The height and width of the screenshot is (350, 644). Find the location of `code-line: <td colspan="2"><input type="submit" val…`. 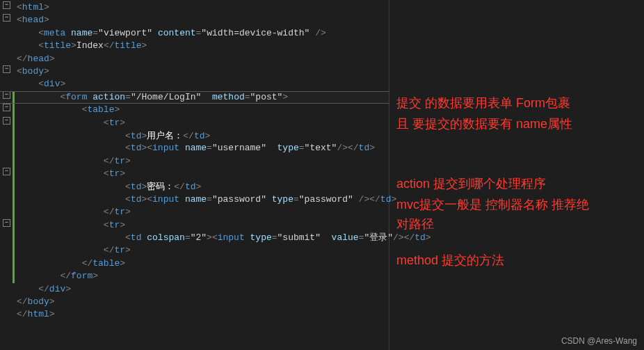

code-line: <td colspan="2"><input type="submit" val… is located at coordinates (224, 238).